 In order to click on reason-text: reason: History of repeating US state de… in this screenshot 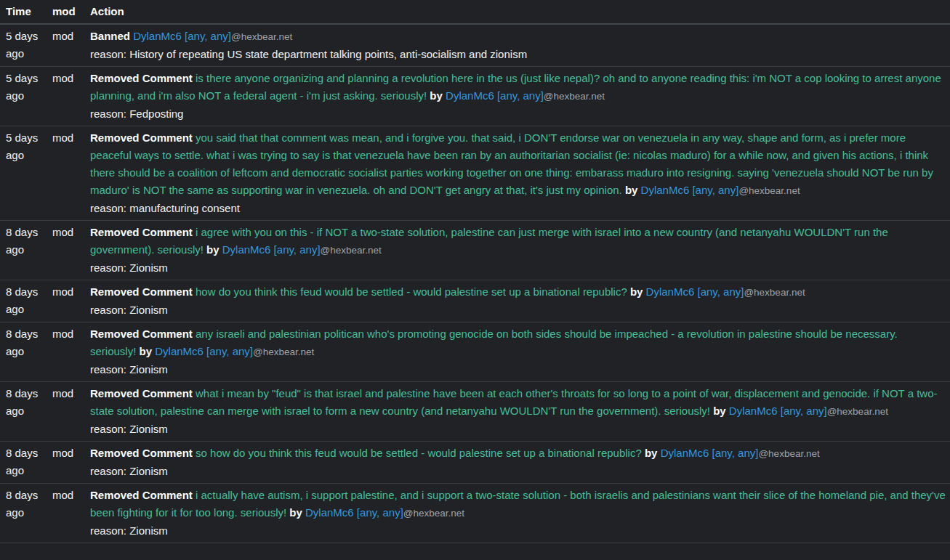, I will do `click(518, 54)`.